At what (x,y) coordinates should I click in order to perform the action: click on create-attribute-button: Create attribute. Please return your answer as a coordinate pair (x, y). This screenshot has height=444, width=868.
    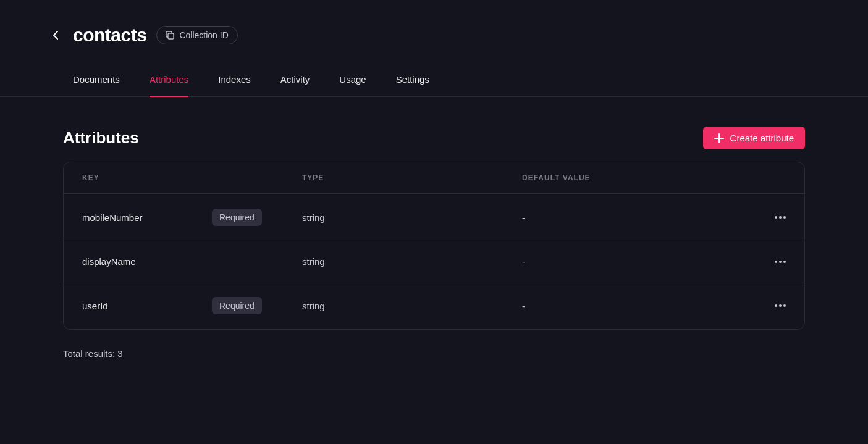
    Looking at the image, I should click on (754, 138).